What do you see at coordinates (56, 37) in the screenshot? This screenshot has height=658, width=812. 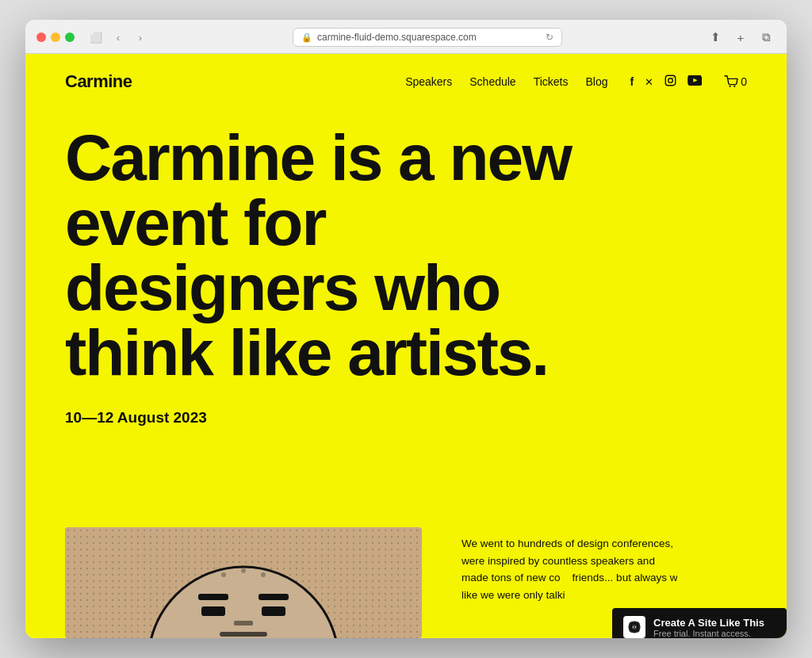 I see `traffic-lights` at bounding box center [56, 37].